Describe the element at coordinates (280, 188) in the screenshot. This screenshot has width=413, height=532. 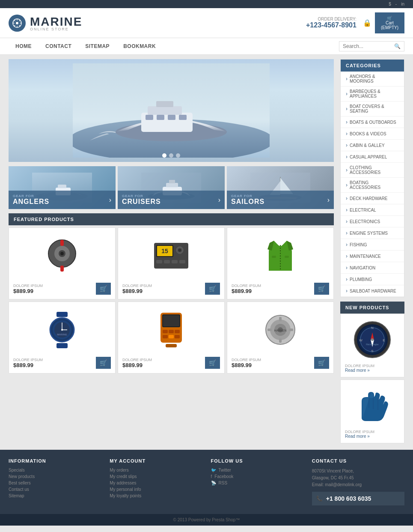
I see `category-card-sailors: GEAR FOR SAILORS ›` at that location.